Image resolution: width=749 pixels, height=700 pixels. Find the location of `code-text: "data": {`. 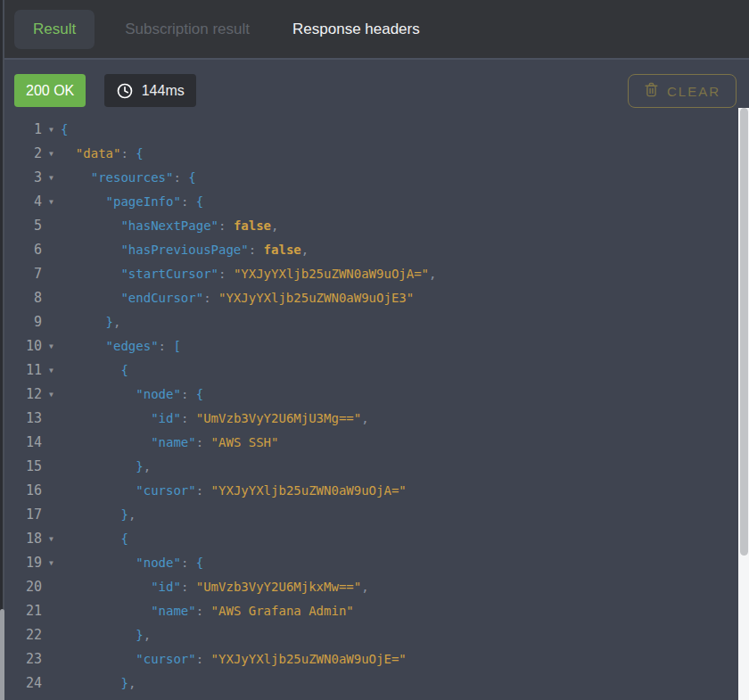

code-text: "data": { is located at coordinates (405, 153).